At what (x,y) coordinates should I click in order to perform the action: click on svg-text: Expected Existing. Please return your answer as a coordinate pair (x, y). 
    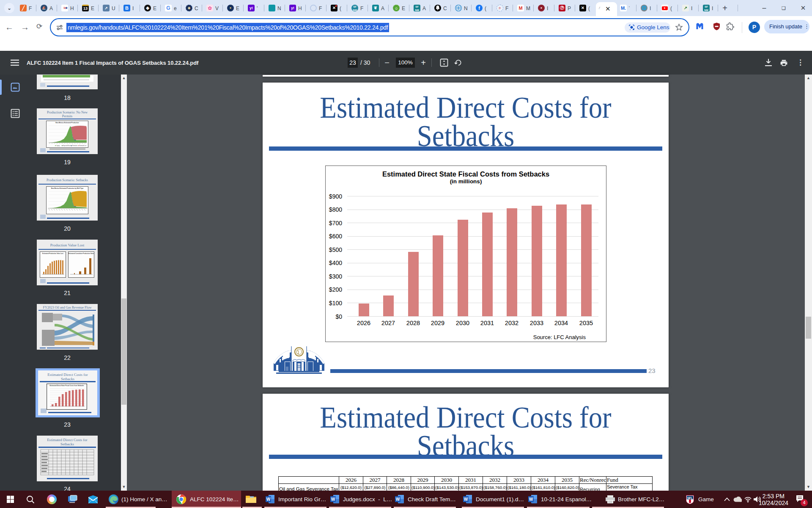
    Looking at the image, I should click on (68, 146).